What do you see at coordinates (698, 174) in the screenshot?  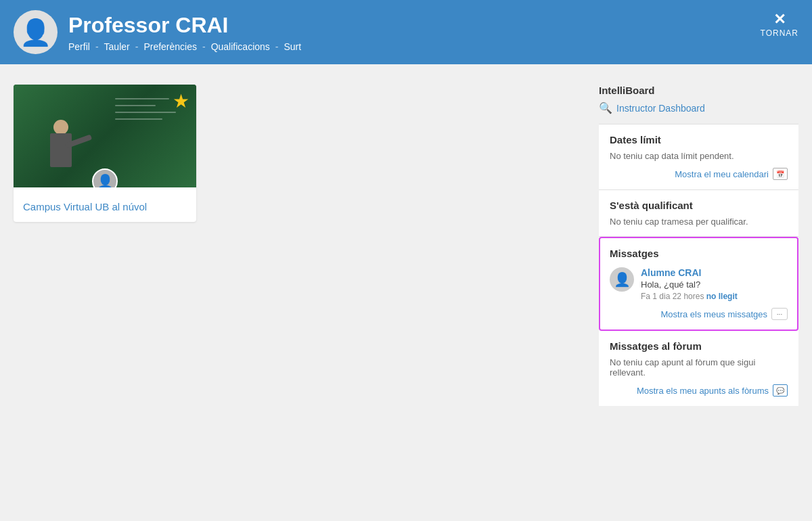 I see `calendar-link-row: Mostra el meu calendari 📅` at bounding box center [698, 174].